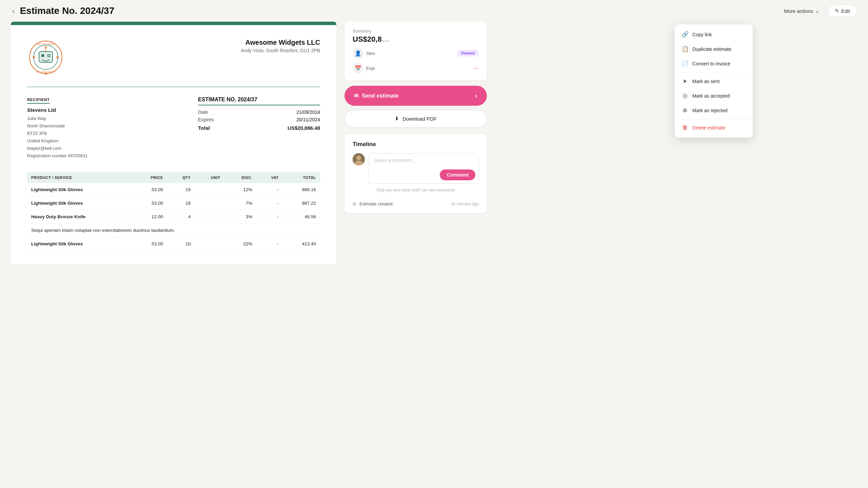 Image resolution: width=868 pixels, height=488 pixels. Describe the element at coordinates (416, 51) in the screenshot. I see `summary-card: Summary US$20,8… 👤 Stev Viewed 📅 Expi →` at that location.